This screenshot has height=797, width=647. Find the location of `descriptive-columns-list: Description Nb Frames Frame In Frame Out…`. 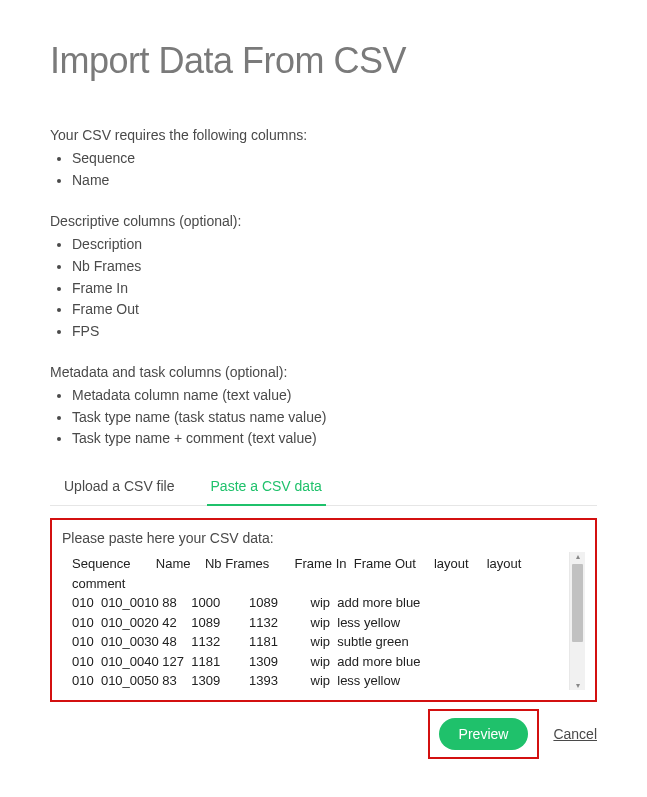

descriptive-columns-list: Description Nb Frames Frame In Frame Out… is located at coordinates (324, 288).